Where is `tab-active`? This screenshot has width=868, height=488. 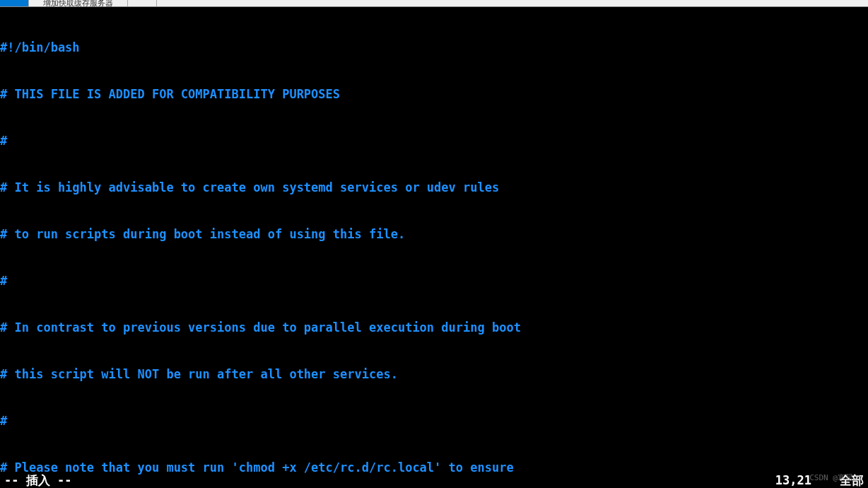 tab-active is located at coordinates (14, 3).